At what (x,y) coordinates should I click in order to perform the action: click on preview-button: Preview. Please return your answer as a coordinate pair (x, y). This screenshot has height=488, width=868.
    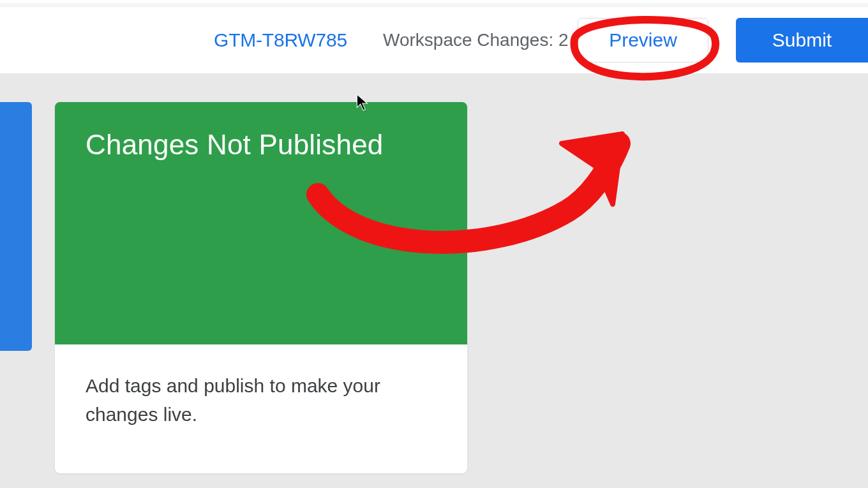
    Looking at the image, I should click on (643, 40).